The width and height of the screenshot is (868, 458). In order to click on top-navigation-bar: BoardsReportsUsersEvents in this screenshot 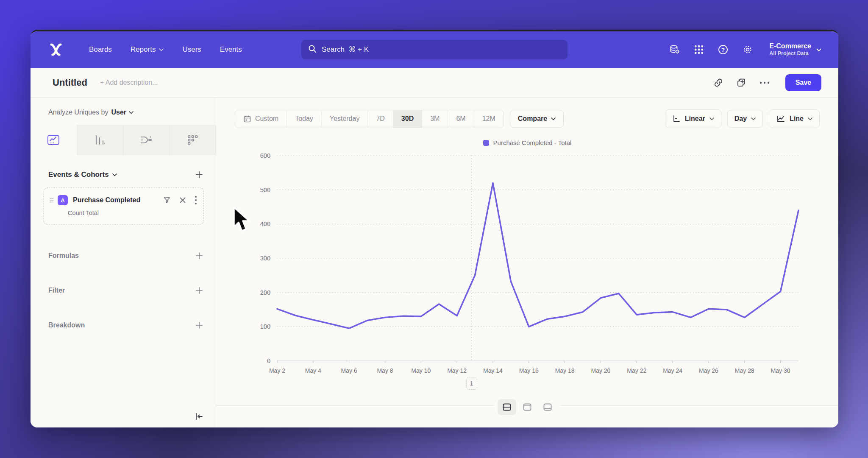, I will do `click(434, 50)`.